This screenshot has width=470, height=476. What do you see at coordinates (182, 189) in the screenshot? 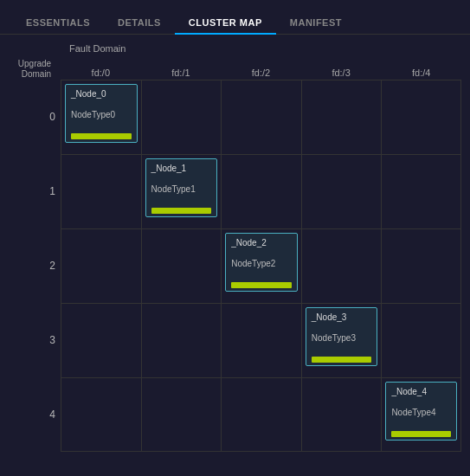
I see `node-type-_Node_1: NodeType1` at bounding box center [182, 189].